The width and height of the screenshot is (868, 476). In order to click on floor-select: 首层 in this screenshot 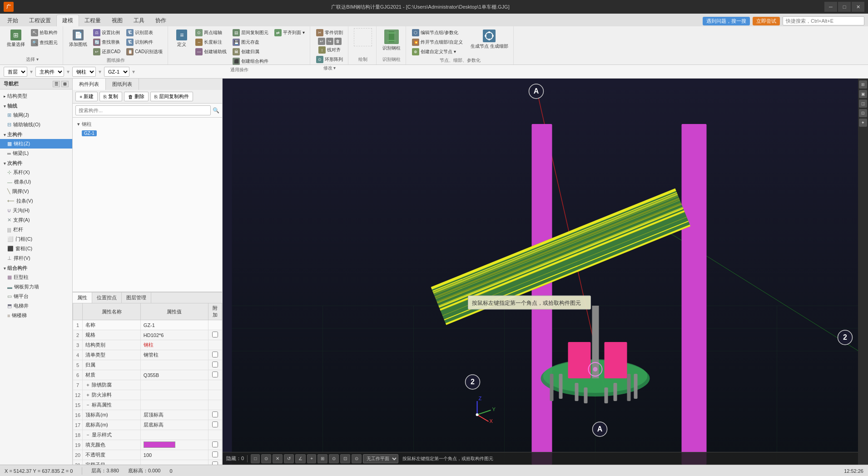, I will do `click(15, 72)`.